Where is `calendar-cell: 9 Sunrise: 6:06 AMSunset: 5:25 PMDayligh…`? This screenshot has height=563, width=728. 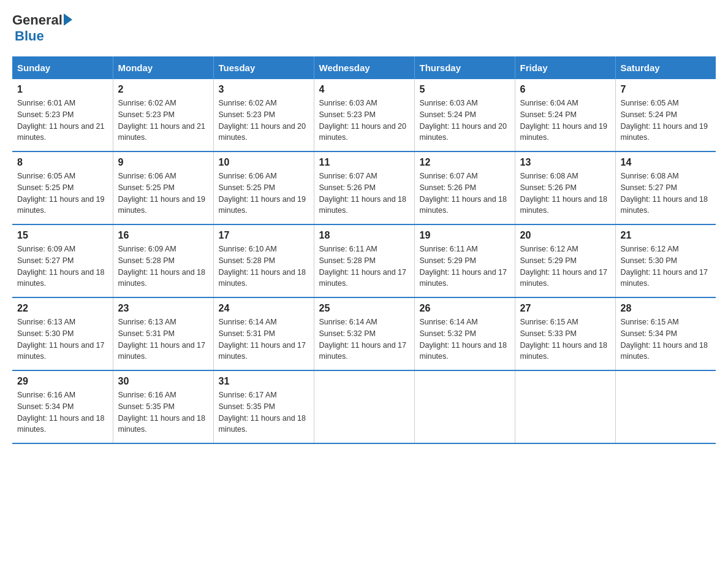 calendar-cell: 9 Sunrise: 6:06 AMSunset: 5:25 PMDayligh… is located at coordinates (163, 188).